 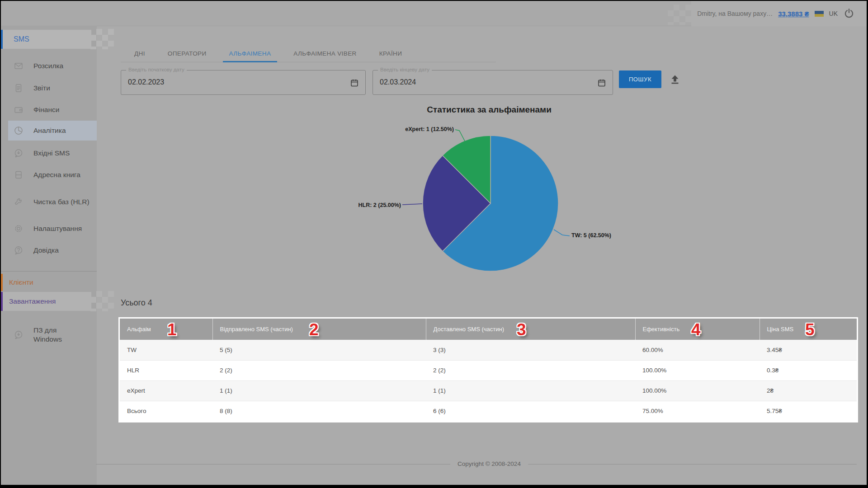 What do you see at coordinates (46, 282) in the screenshot?
I see `sidebar-section-clients: Клієнти` at bounding box center [46, 282].